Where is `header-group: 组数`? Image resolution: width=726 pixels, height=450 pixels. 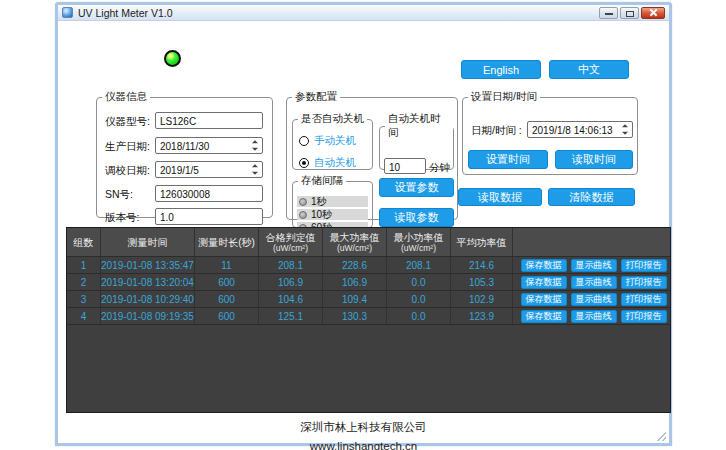 header-group: 组数 is located at coordinates (84, 242).